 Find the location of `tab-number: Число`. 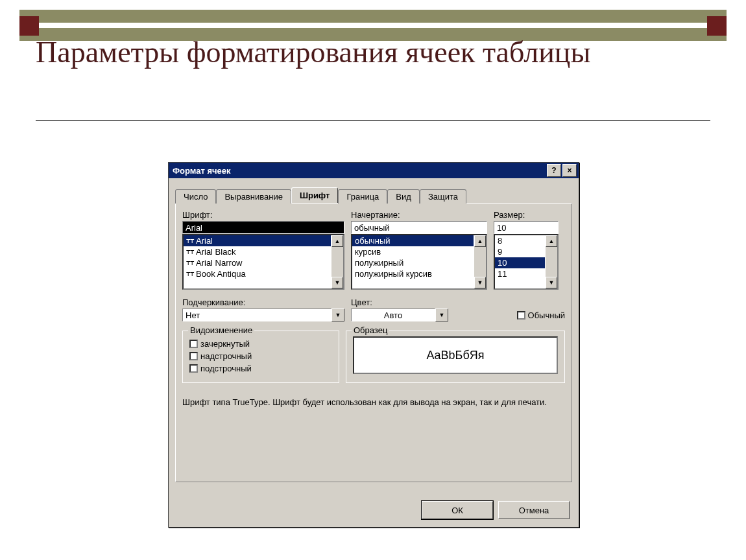

tab-number: Число is located at coordinates (196, 196).